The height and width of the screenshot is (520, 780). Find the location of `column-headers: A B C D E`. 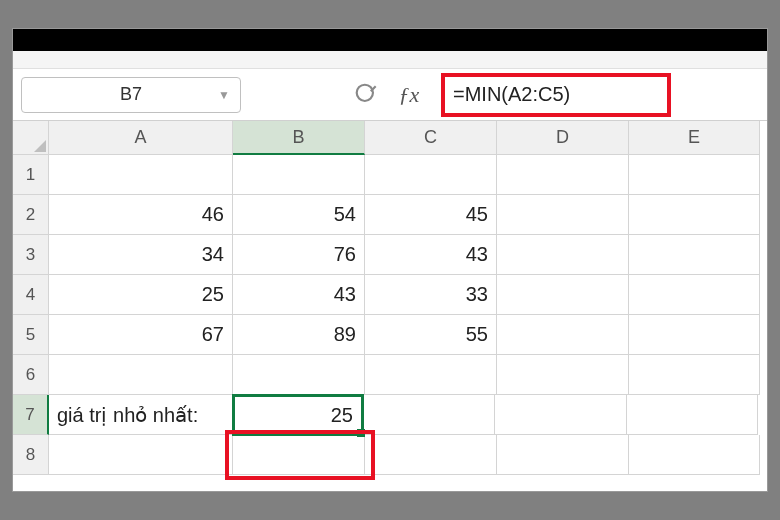

column-headers: A B C D E is located at coordinates (408, 138).